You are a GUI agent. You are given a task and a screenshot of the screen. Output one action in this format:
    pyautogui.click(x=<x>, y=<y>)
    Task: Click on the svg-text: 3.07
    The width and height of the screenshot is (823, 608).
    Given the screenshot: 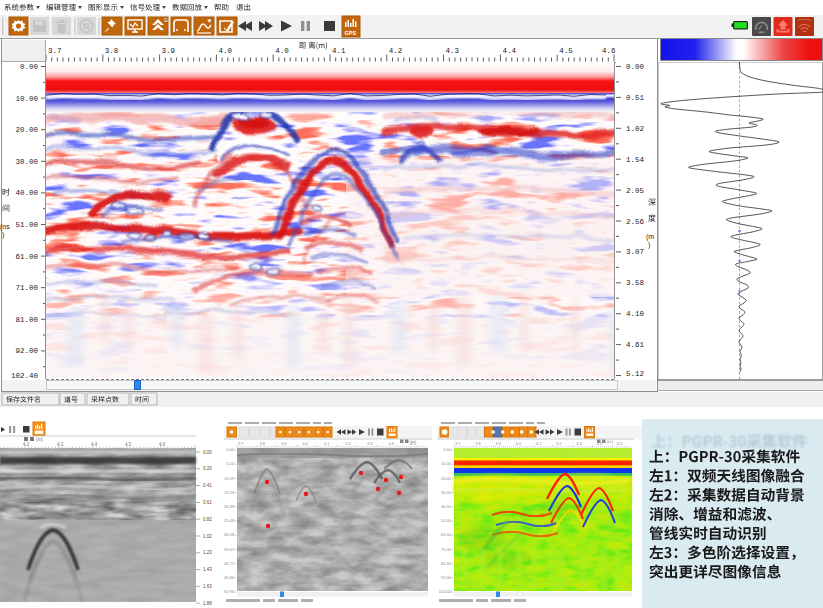 What is the action you would take?
    pyautogui.click(x=635, y=252)
    